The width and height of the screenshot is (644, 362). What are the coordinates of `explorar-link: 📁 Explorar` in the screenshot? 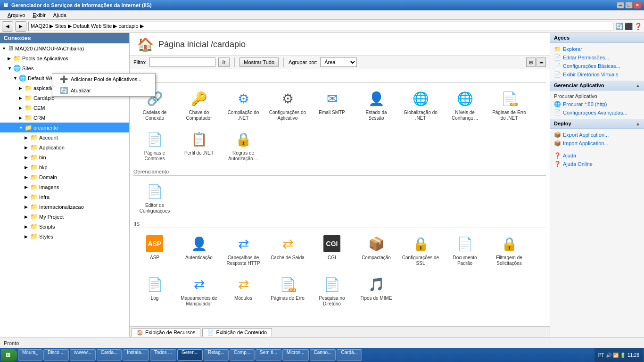 It's located at (597, 49).